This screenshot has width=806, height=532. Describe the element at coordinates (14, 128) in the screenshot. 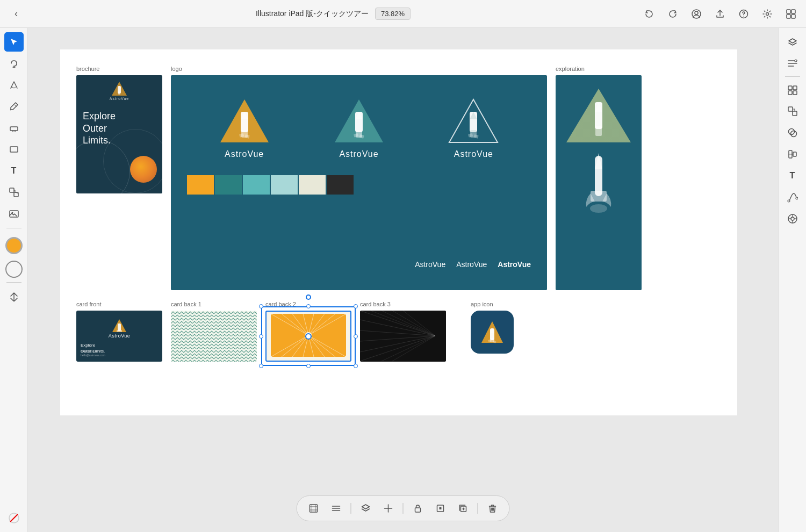

I see `eraser-tool` at that location.